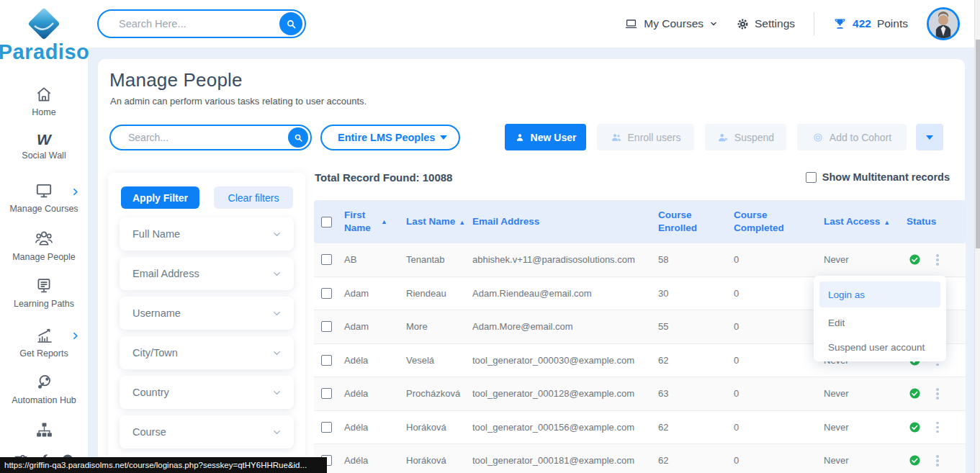 The width and height of the screenshot is (980, 473). I want to click on add-to-cohort-button: Add to Cohort, so click(852, 137).